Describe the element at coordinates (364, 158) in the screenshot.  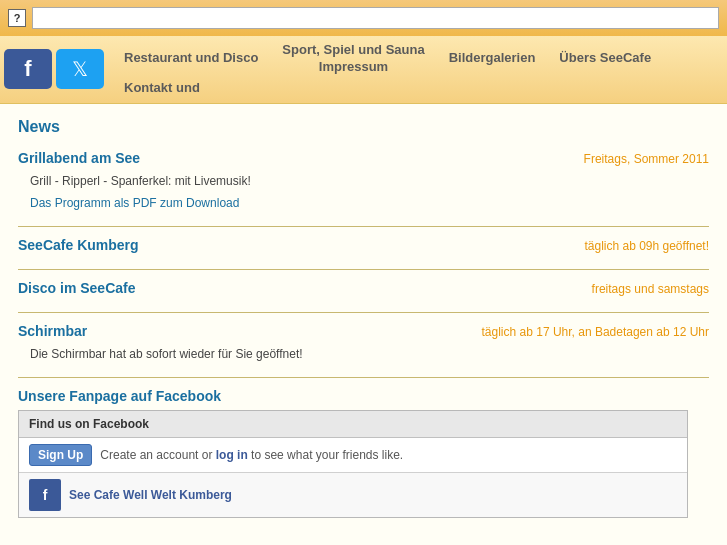
I see `news-header-grillabend: Grillabend am See Freitags, Sommer 2011` at that location.